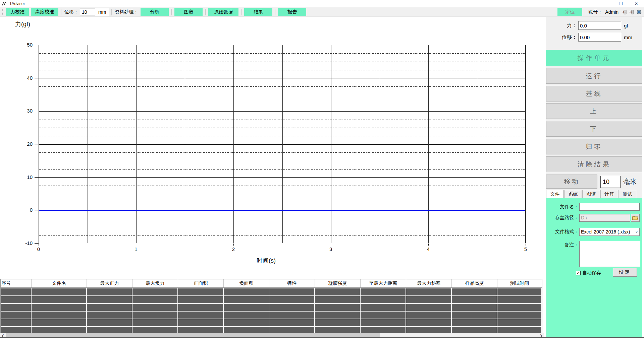 Image resolution: width=644 pixels, height=338 pixels. I want to click on table-header-row: 序号文件名最大正力最大负力正面积负面积弹性凝胶强度至最大力距离最大力斜率样品高度…, so click(271, 283).